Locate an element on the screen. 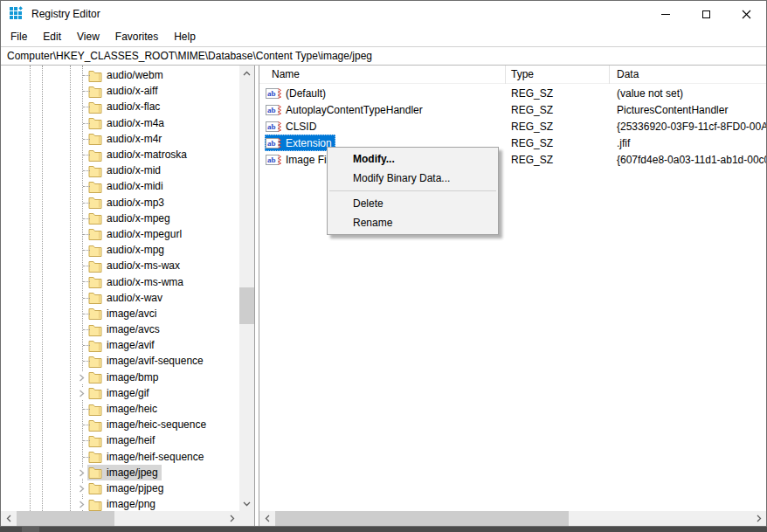  scroll-down-icon is located at coordinates (246, 503).